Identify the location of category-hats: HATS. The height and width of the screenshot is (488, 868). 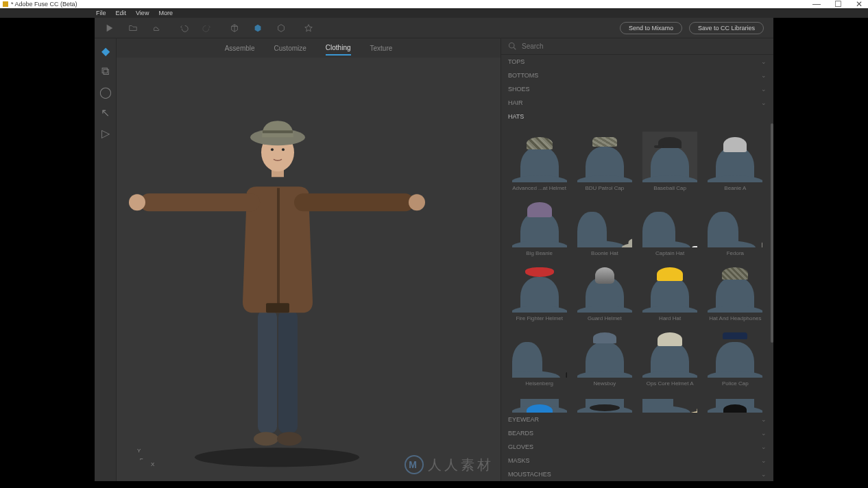
(638, 117).